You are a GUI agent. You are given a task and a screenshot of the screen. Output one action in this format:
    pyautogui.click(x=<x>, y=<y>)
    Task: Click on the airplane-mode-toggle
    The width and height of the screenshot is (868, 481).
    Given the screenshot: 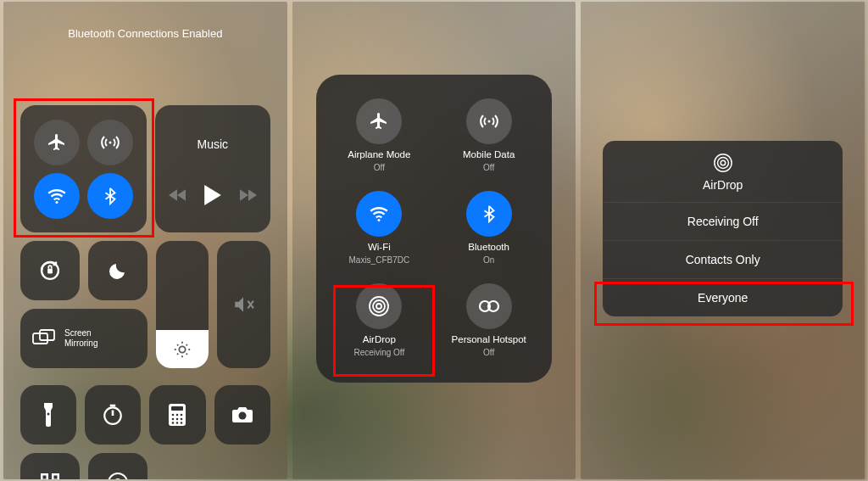 What is the action you would take?
    pyautogui.click(x=57, y=143)
    